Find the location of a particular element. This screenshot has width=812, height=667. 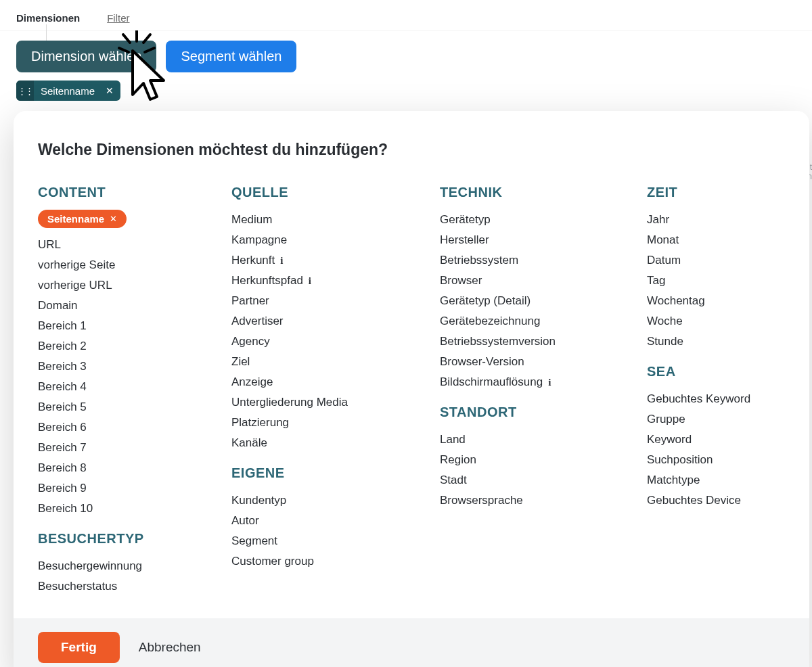

dimension-option: Bereich 7 is located at coordinates (135, 448).